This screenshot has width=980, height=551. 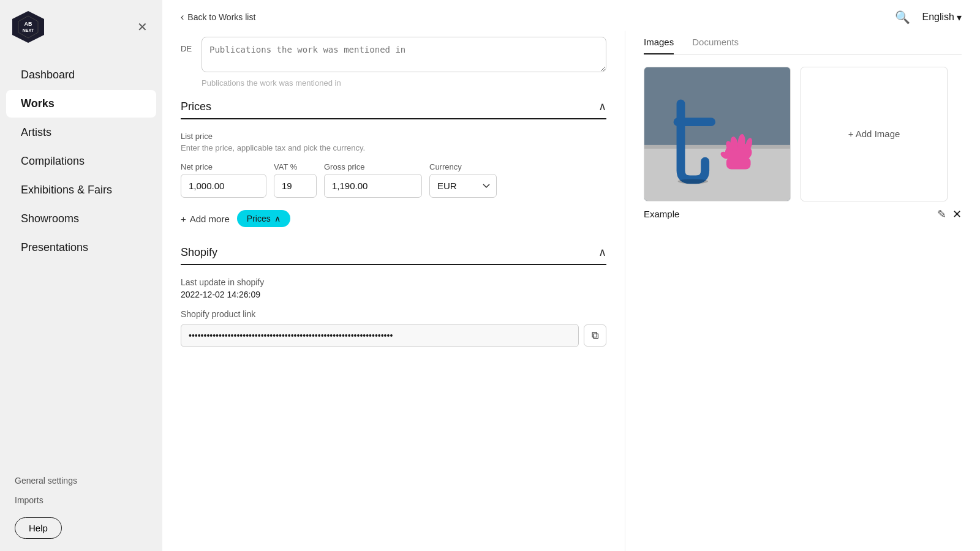 I want to click on tab-images: Images, so click(x=659, y=45).